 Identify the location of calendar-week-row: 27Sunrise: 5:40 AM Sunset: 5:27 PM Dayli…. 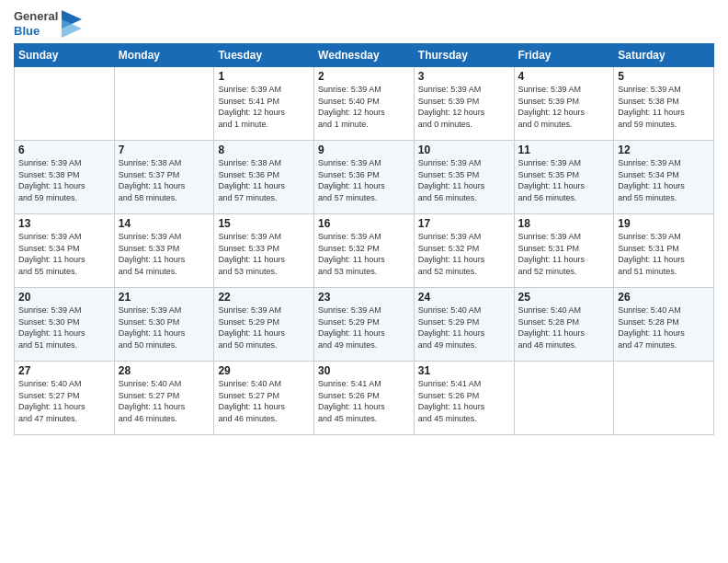
(364, 398).